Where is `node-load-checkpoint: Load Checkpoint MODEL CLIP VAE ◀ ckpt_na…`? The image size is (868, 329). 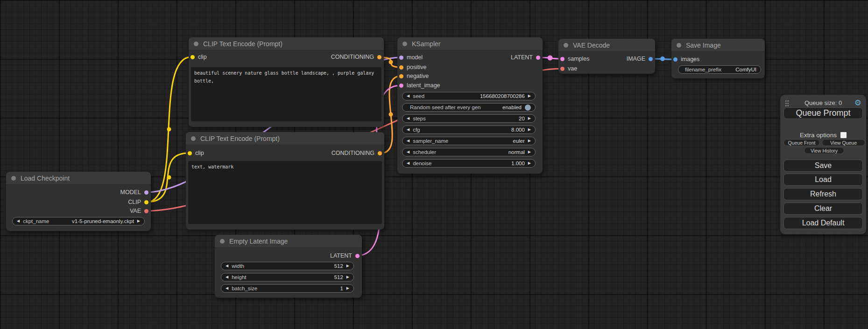 node-load-checkpoint: Load Checkpoint MODEL CLIP VAE ◀ ckpt_na… is located at coordinates (78, 202).